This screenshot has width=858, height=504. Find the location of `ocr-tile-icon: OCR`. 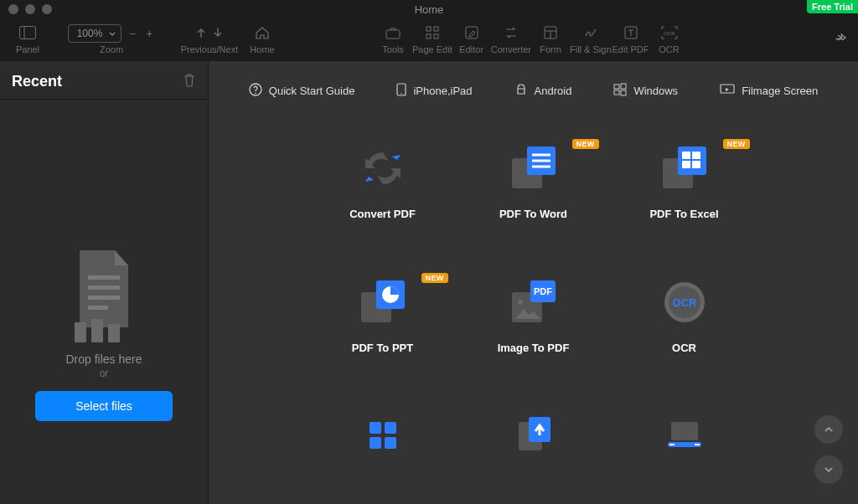

ocr-tile-icon: OCR is located at coordinates (685, 302).